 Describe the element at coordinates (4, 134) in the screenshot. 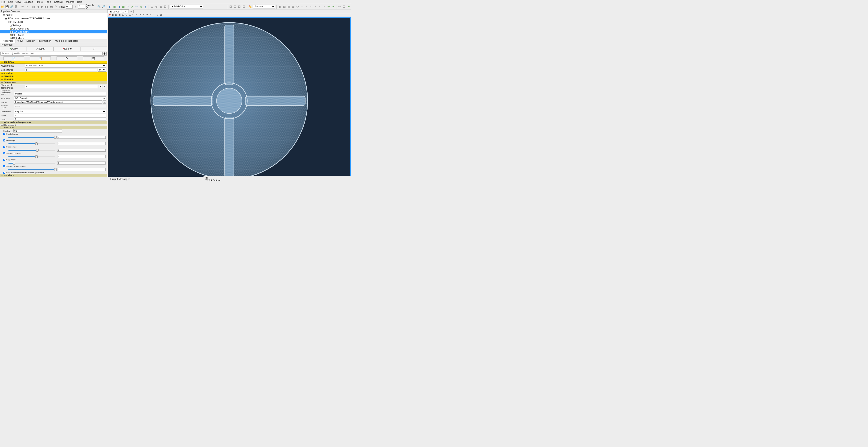

I see `chart-dist-check` at that location.